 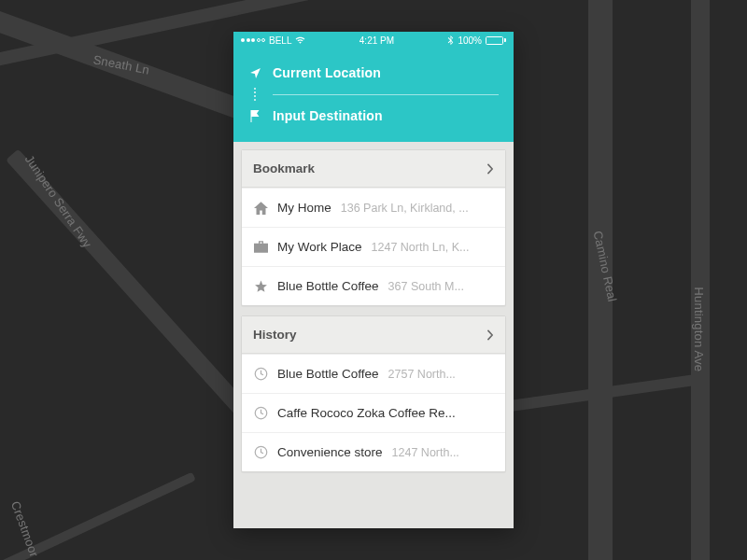 I want to click on route-header: Current Location Input Destination, so click(x=374, y=95).